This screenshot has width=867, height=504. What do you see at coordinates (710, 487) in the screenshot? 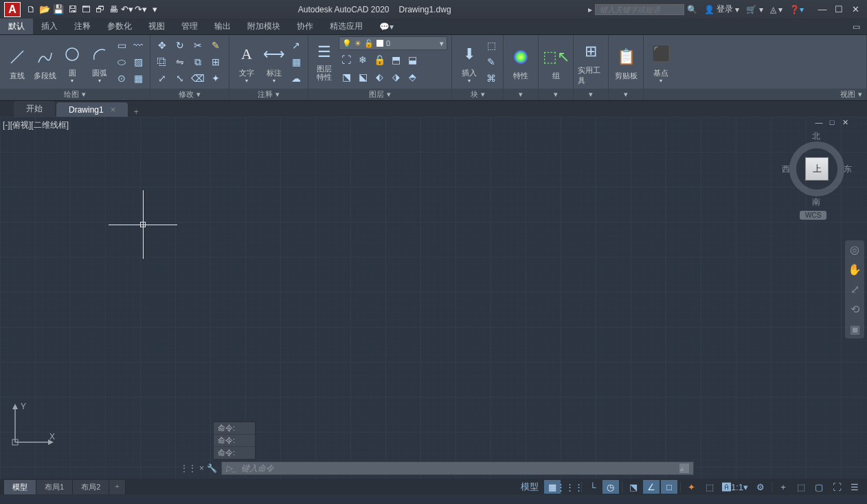
I see `transparency-toggle-icon: ⬚` at bounding box center [710, 487].